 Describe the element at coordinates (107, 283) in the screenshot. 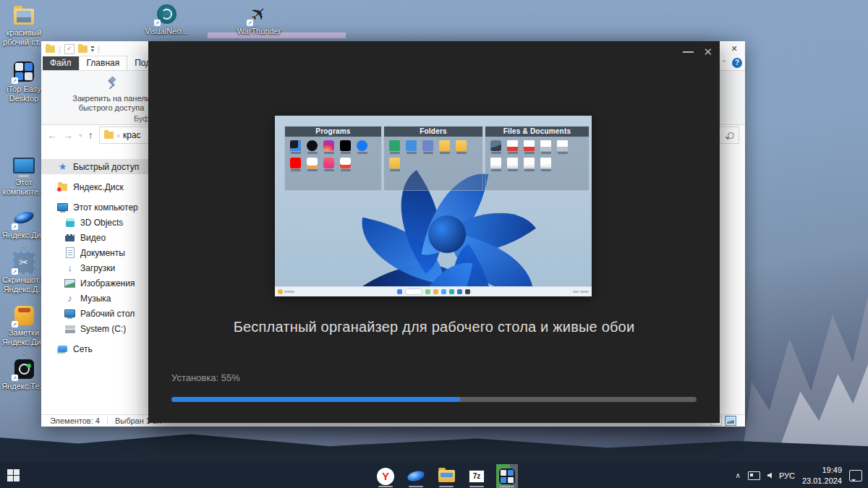

I see `sidebar-item-label: Изображения` at that location.